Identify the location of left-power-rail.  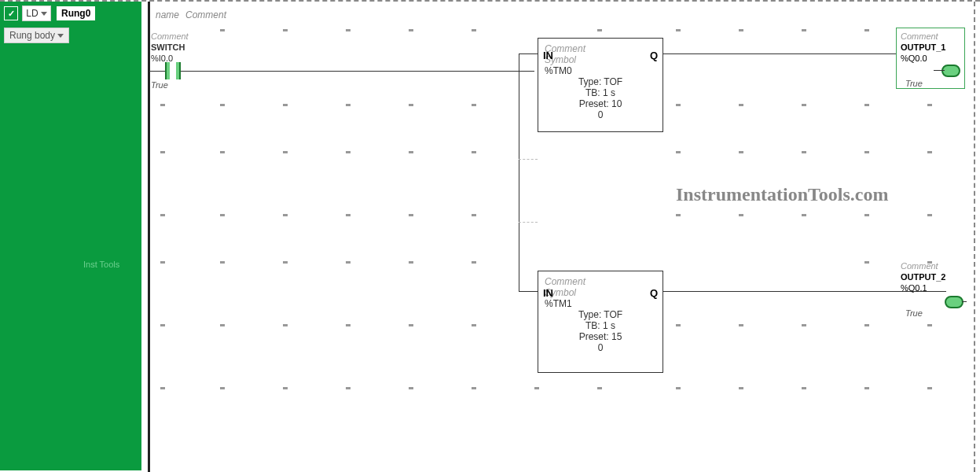
(149, 237).